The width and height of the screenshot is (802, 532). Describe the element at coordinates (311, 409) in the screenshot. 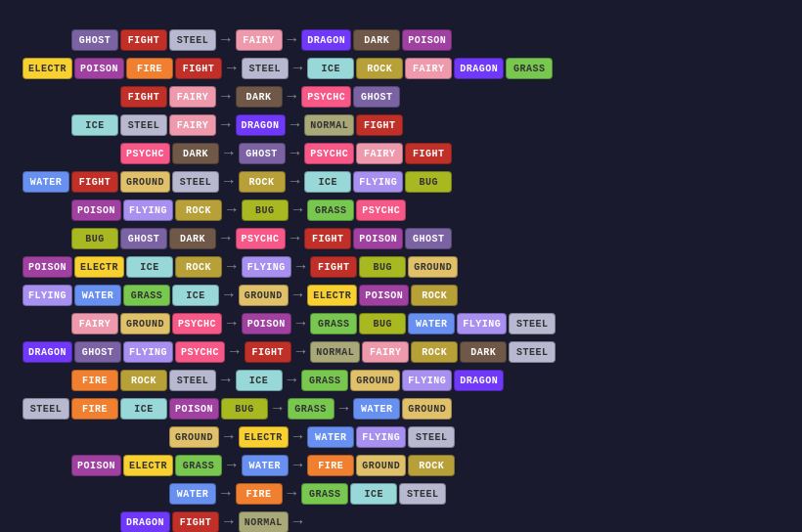

I see `badge-mid-grass: GRASS` at that location.